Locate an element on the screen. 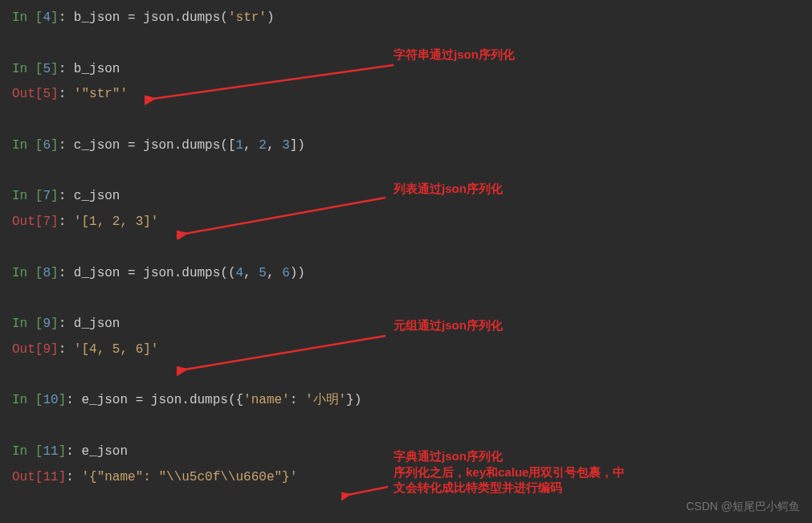 The image size is (812, 523). output-value-11: '{"name": "\\u5c0f\\u660e"}' is located at coordinates (190, 477).